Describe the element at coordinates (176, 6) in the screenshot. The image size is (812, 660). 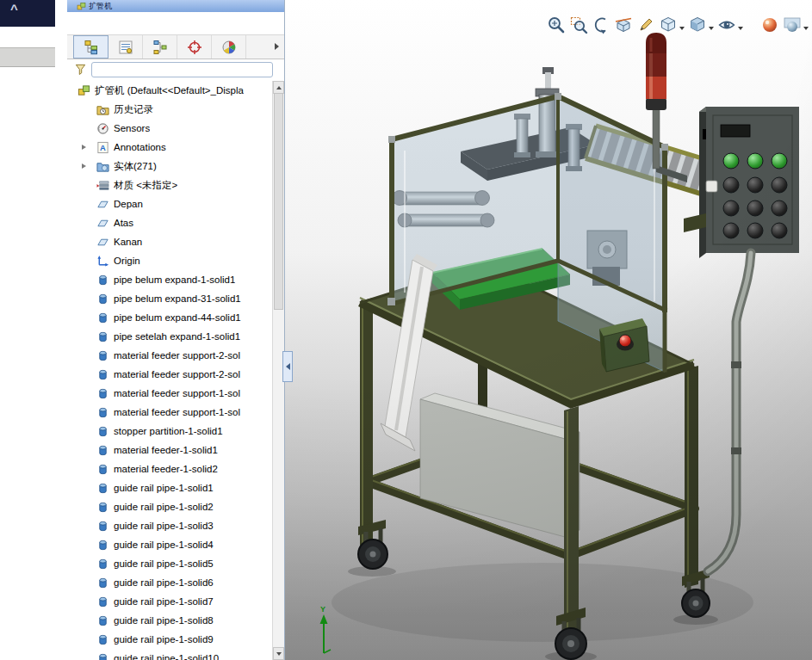
I see `panel-titlebar: 扩管机` at that location.